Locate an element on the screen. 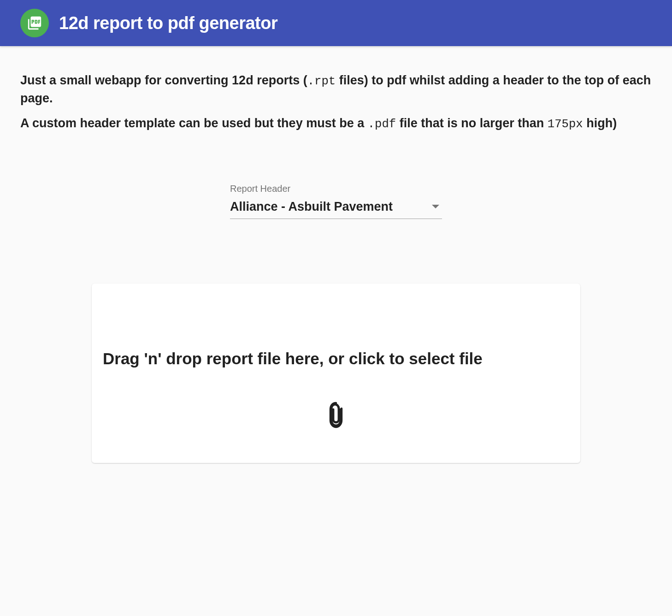 This screenshot has height=616, width=672. report-header-select: Alliance - Asbuilt Pavement is located at coordinates (336, 208).